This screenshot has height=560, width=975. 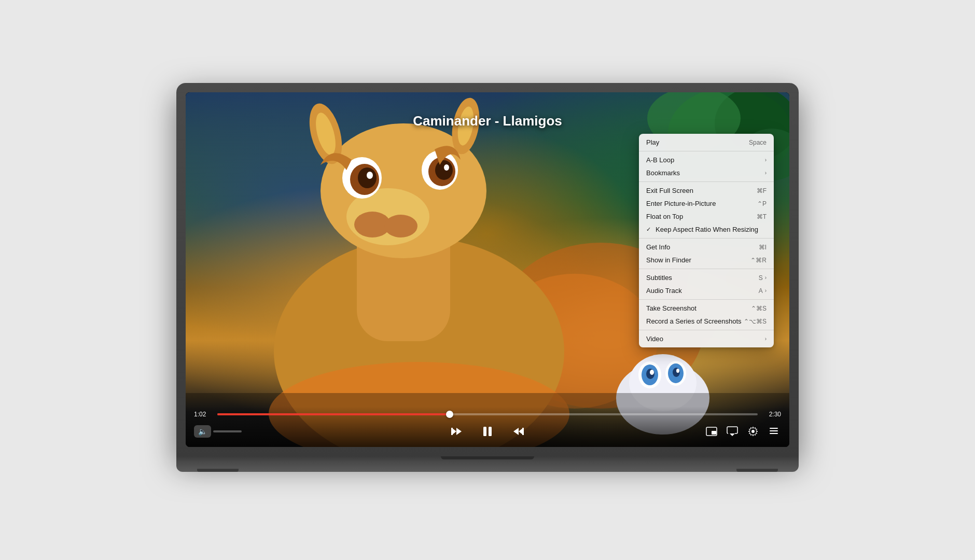 What do you see at coordinates (202, 431) in the screenshot?
I see `volume-icon: 🔈` at bounding box center [202, 431].